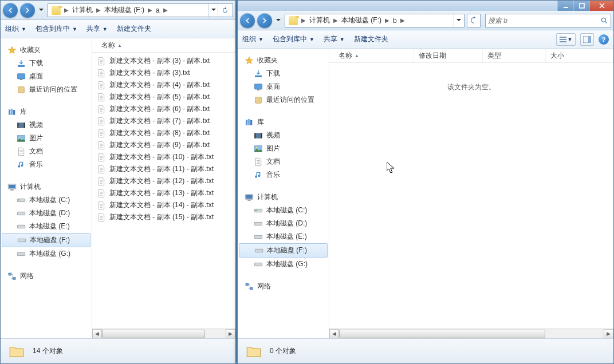  Describe the element at coordinates (283, 223) in the screenshot. I see `nav-disk-d: 本地磁盘 (D:)` at that location.